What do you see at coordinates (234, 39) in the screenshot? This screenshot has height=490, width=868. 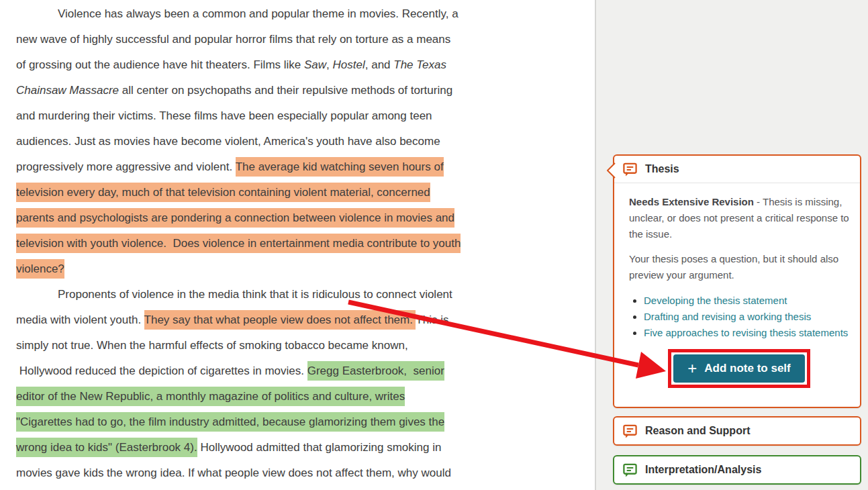 I see `essay-text: new wave of highly successful and popula…` at bounding box center [234, 39].